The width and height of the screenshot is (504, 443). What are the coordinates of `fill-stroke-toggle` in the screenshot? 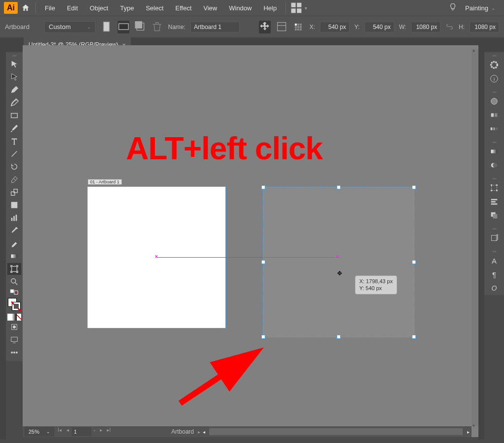 It's located at (14, 292).